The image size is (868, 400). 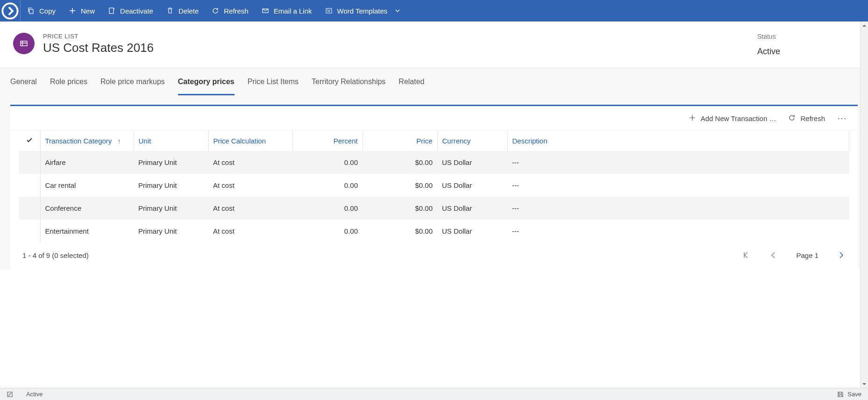 What do you see at coordinates (87, 141) in the screenshot?
I see `col-transaction-category: Transaction Category ↑` at bounding box center [87, 141].